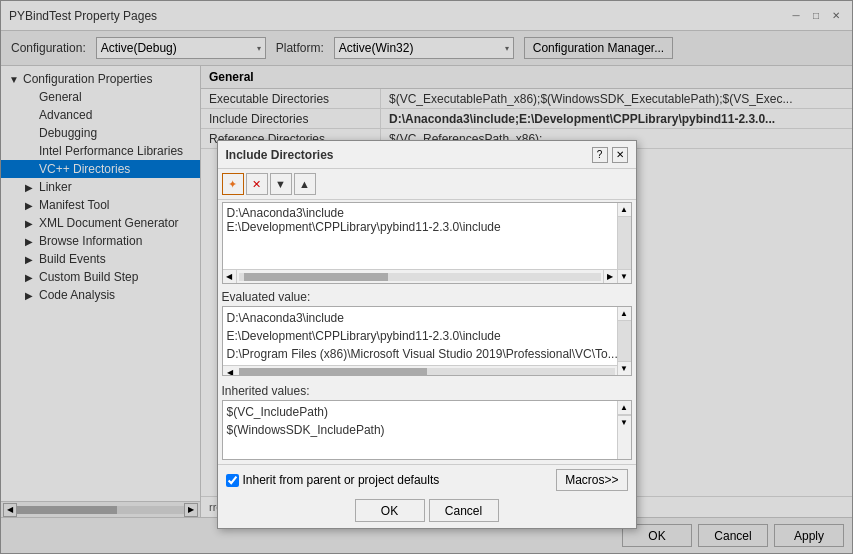 The width and height of the screenshot is (853, 554). I want to click on inherit-scroll-down: ▼, so click(624, 422).